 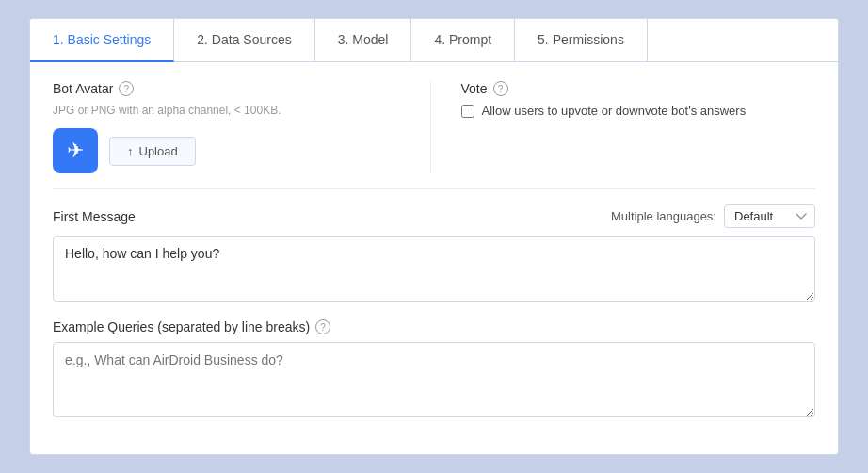 I want to click on language-select: Default English Chinese Japanese, so click(x=770, y=217).